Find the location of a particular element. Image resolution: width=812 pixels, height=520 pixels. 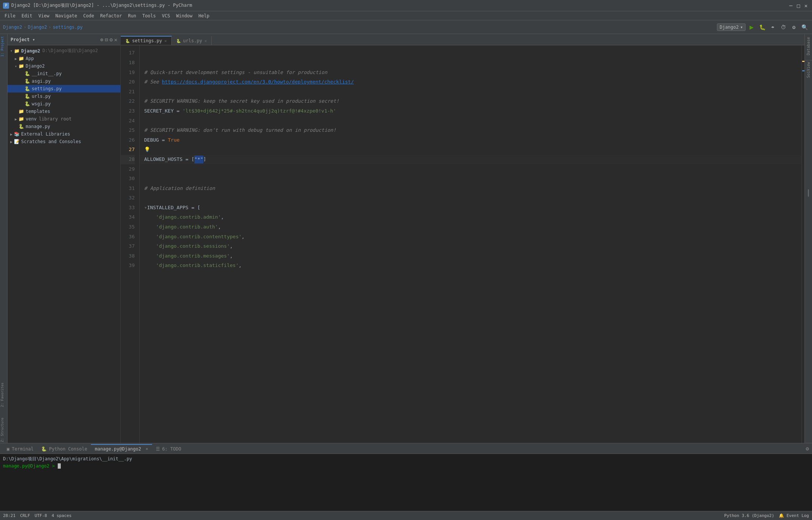

right-tab-database: Database is located at coordinates (808, 46).